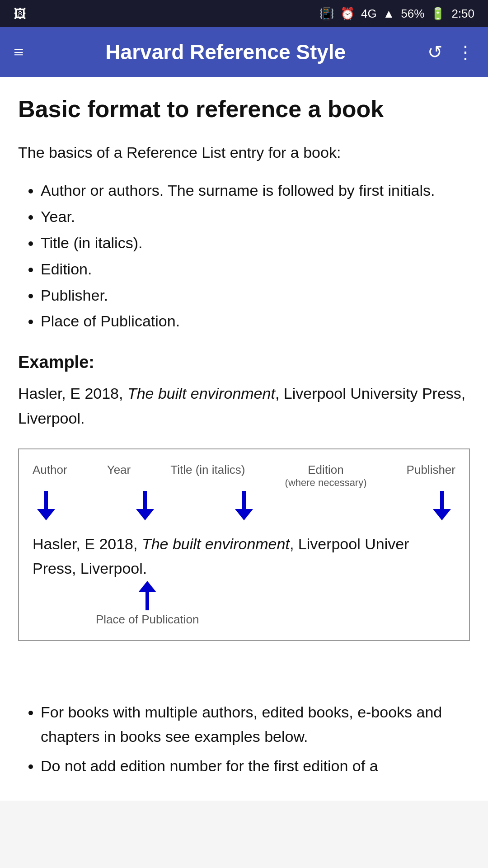  Describe the element at coordinates (463, 14) in the screenshot. I see `time-label: 2:50` at that location.